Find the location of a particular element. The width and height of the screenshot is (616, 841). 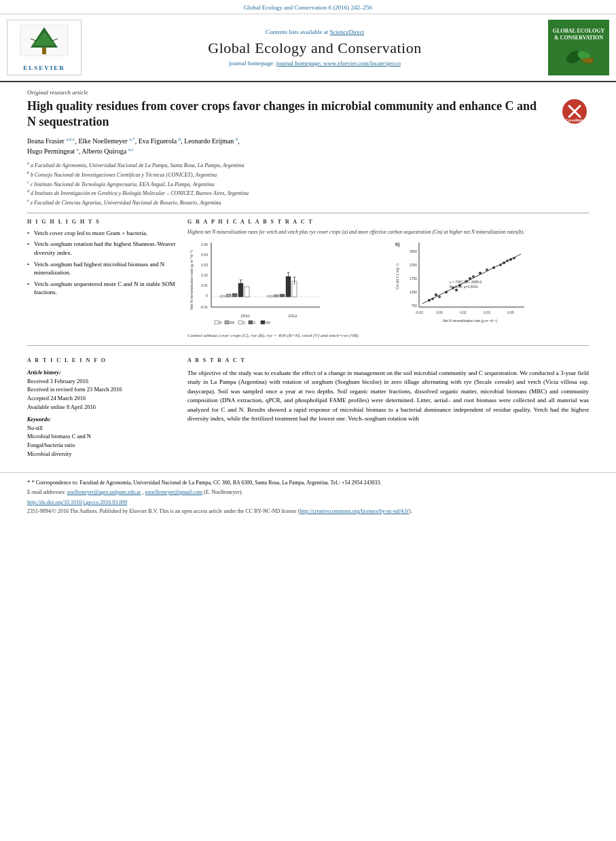

svg-text: b) is located at coordinates (398, 245).